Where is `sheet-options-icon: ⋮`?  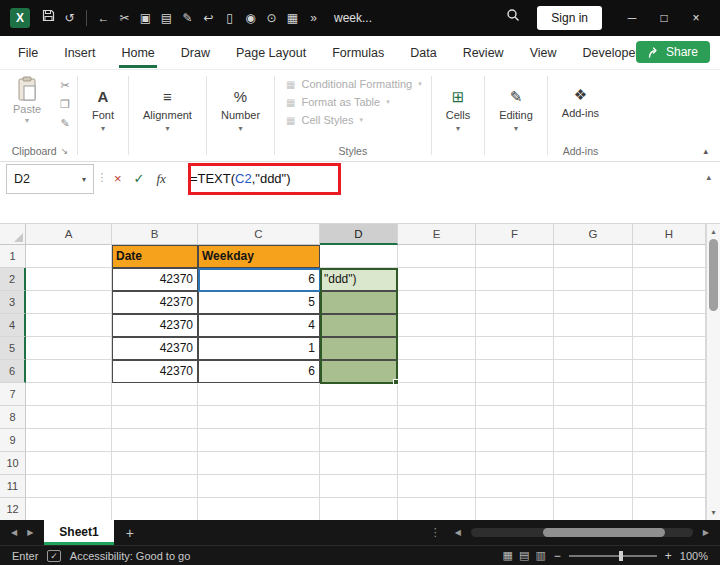
sheet-options-icon: ⋮ is located at coordinates (436, 532).